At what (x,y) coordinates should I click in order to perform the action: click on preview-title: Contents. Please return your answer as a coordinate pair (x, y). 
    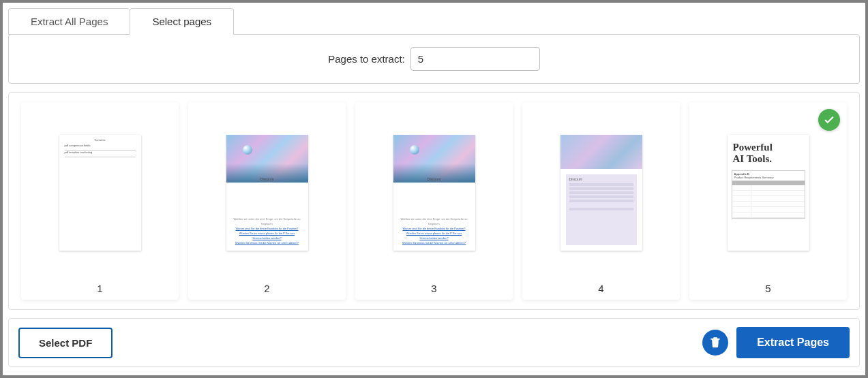
    Looking at the image, I should click on (100, 140).